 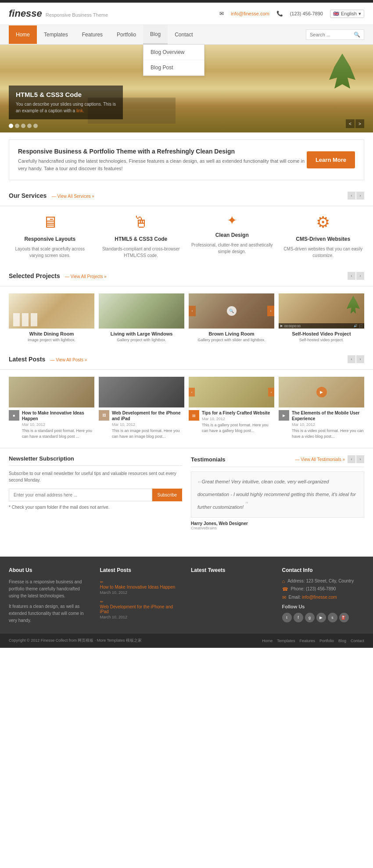 What do you see at coordinates (86, 276) in the screenshot?
I see `projects-view-all: — View All Projects »` at bounding box center [86, 276].